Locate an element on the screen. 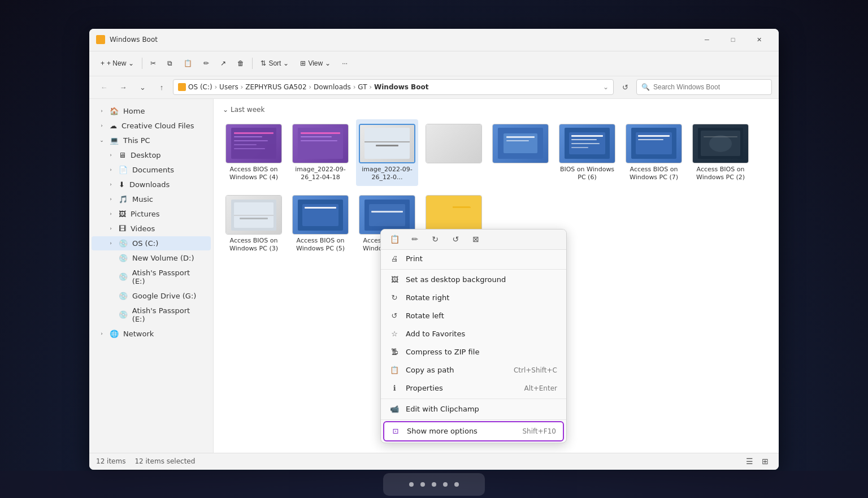  grid-view-button: ⊞ is located at coordinates (765, 461).